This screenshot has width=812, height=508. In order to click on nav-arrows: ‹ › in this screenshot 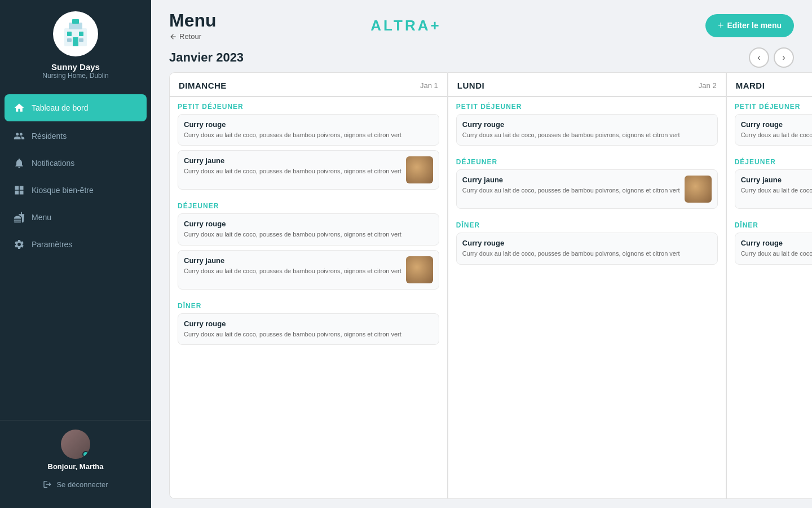, I will do `click(771, 58)`.